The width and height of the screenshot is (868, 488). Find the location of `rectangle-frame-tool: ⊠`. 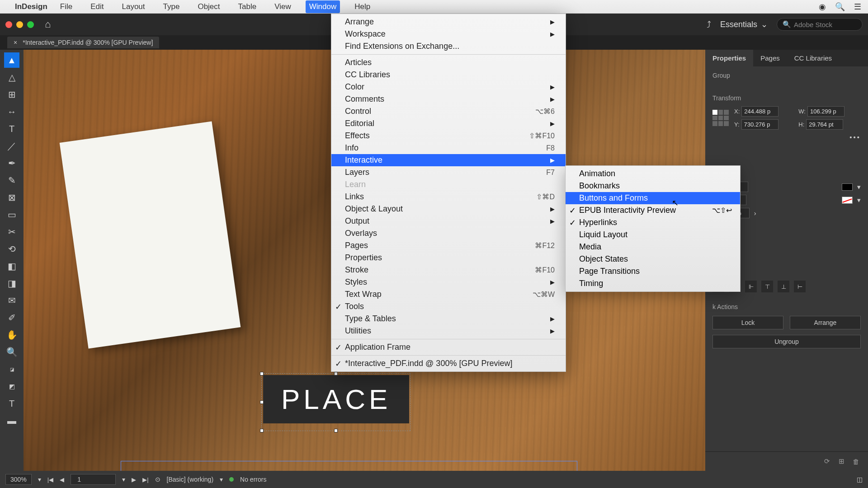

rectangle-frame-tool: ⊠ is located at coordinates (12, 197).